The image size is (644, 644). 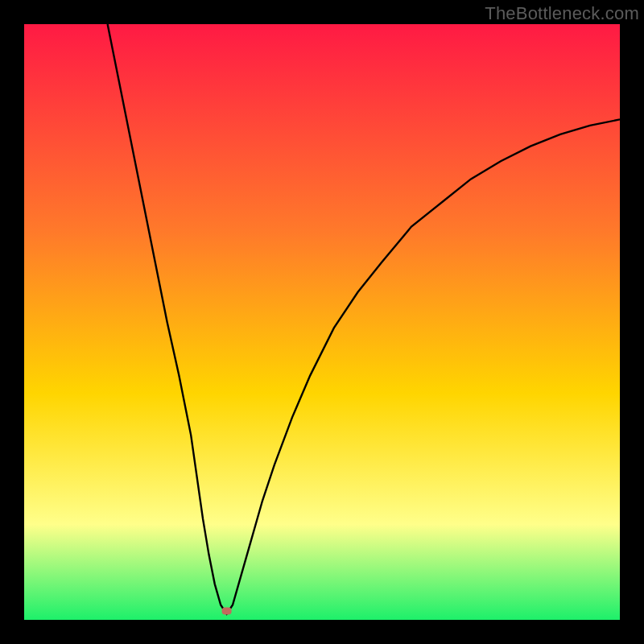 I want to click on marker-dot, so click(x=227, y=610).